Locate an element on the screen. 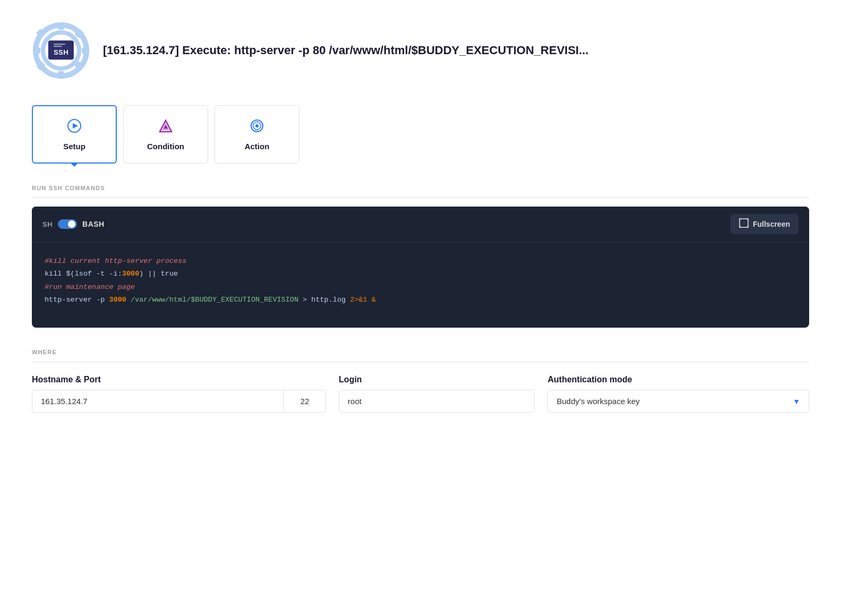  action-tab-icon is located at coordinates (257, 127).